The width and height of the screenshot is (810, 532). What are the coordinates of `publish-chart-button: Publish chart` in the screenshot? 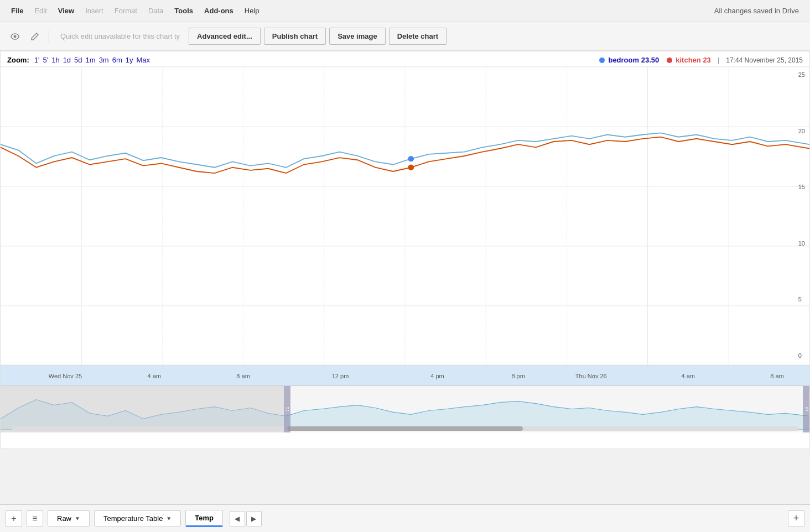 It's located at (295, 36).